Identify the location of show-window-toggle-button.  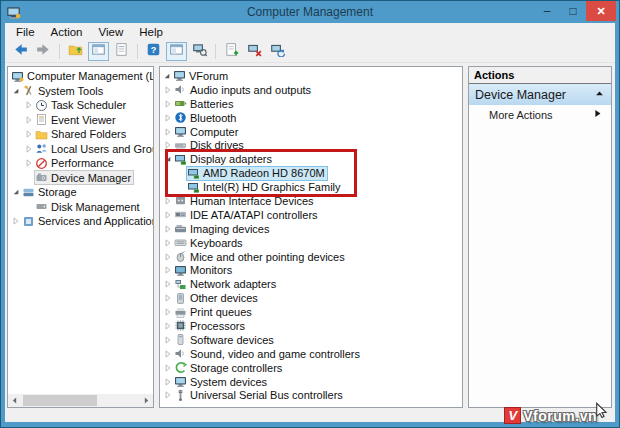
(176, 52).